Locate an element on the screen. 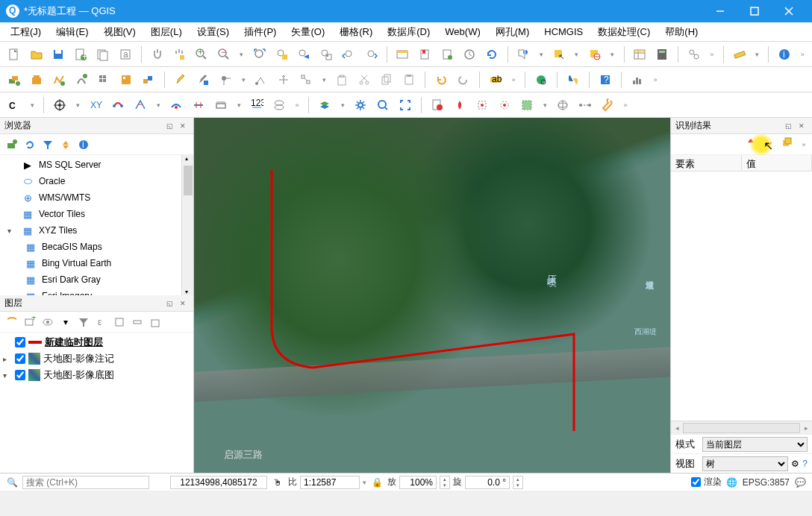  menu-layer: 图层(L) is located at coordinates (166, 32).